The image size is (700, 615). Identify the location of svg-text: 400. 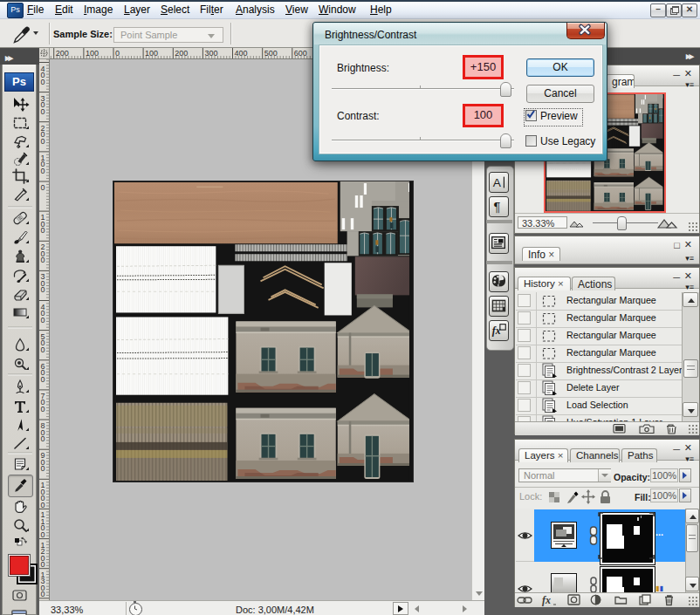
(241, 53).